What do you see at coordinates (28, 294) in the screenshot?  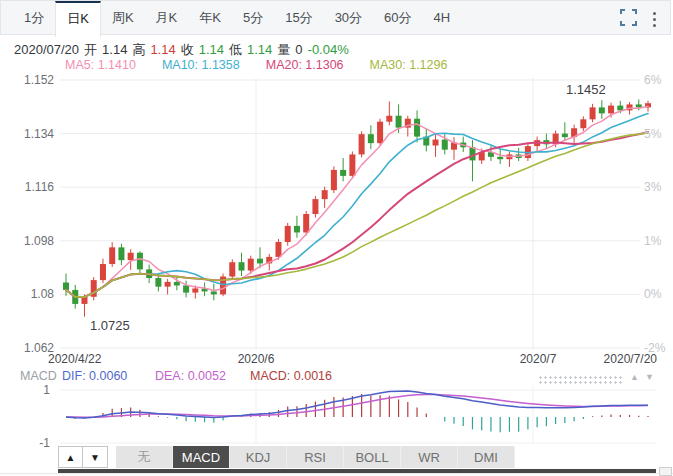 I see `price-tick-1.08: 1.08` at bounding box center [28, 294].